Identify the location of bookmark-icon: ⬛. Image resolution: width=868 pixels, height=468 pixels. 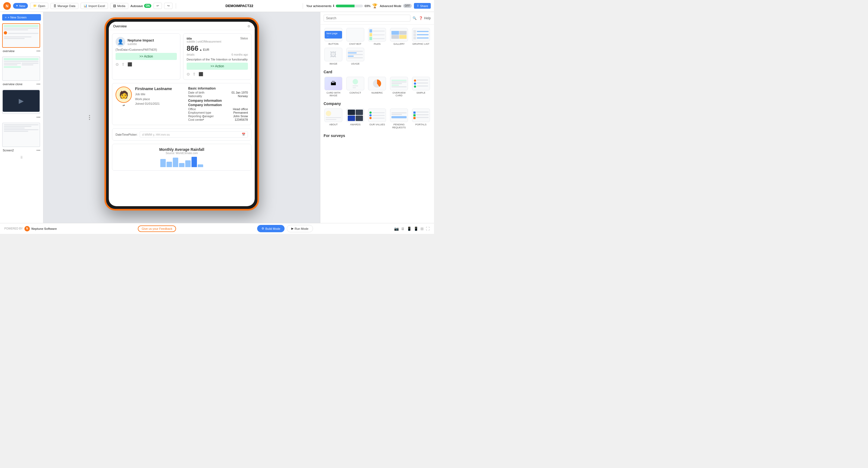
(130, 64).